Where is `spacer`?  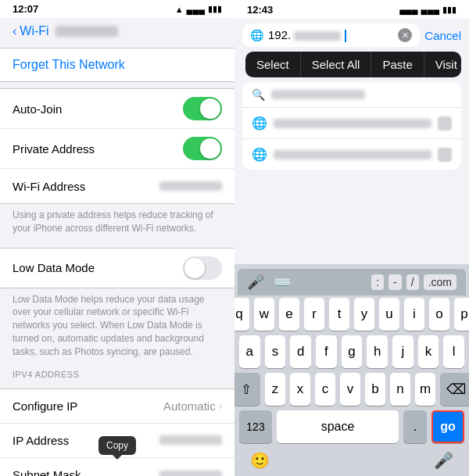 spacer is located at coordinates (352, 217).